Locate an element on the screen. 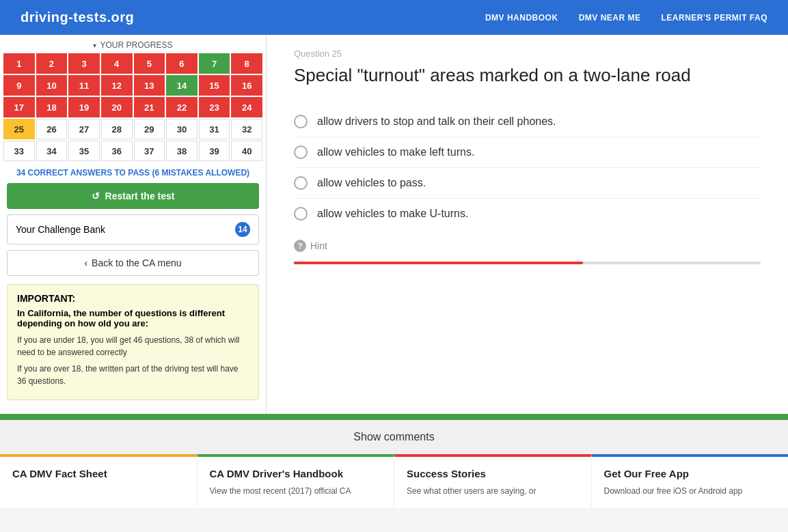 The height and width of the screenshot is (532, 788). header: driving-tests.org DMV HANDBOOK DMV NEAR … is located at coordinates (394, 18).